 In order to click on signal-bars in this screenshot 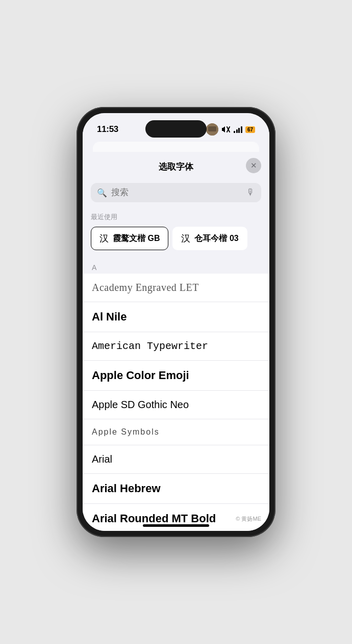, I will do `click(238, 129)`.